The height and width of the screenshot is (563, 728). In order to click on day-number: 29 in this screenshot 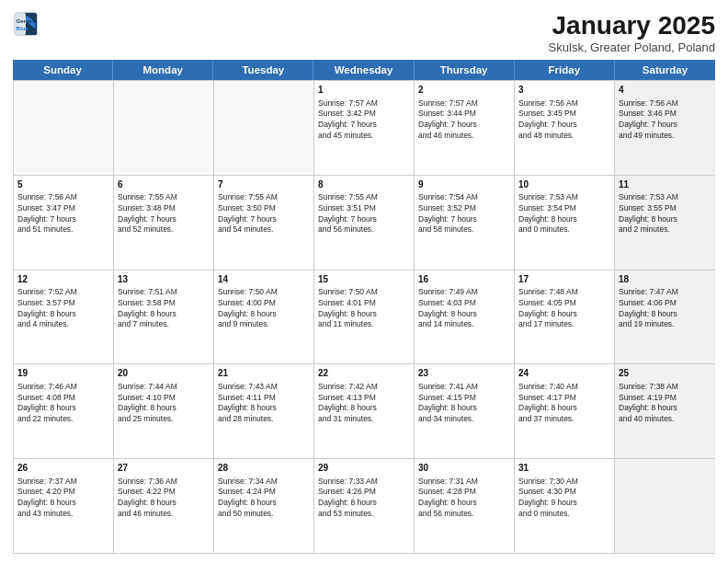, I will do `click(364, 468)`.